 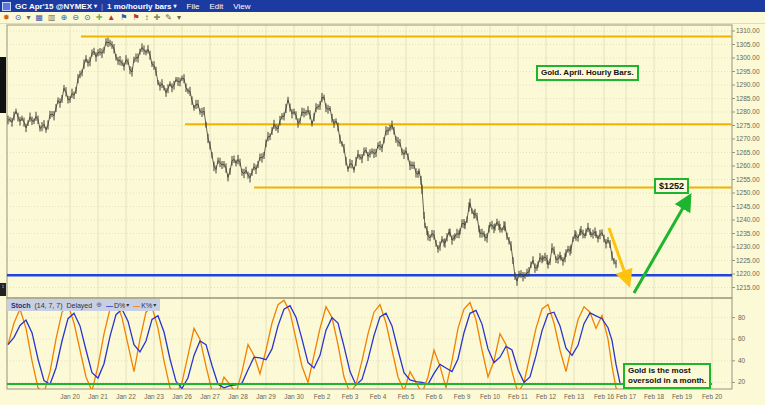 I want to click on price-tick-label: 1265.00, so click(x=748, y=152).